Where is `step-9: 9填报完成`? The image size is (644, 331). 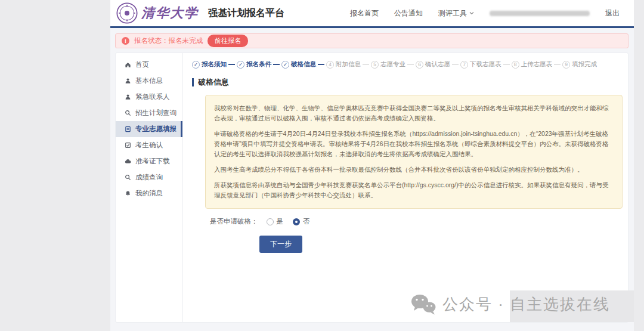
step-9: 9填报完成 is located at coordinates (580, 64).